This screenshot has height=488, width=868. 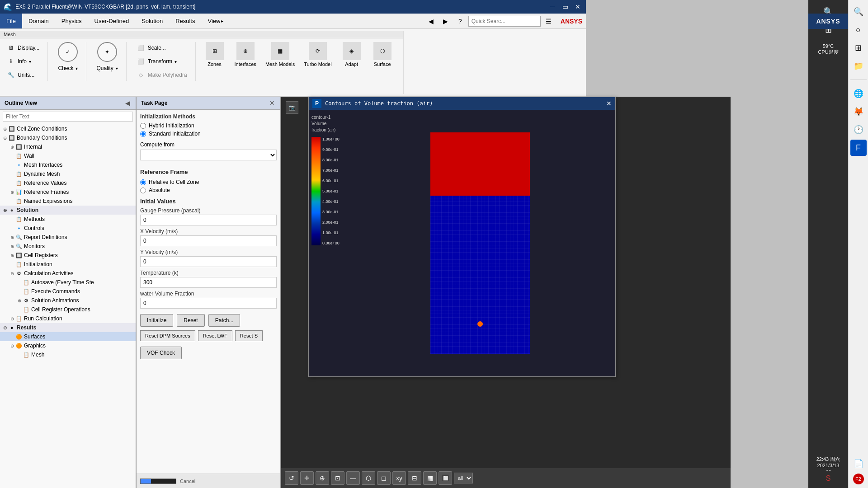 I want to click on tree-calc-activities: ⊖ ⚙ Calculation Activities, so click(x=68, y=273).